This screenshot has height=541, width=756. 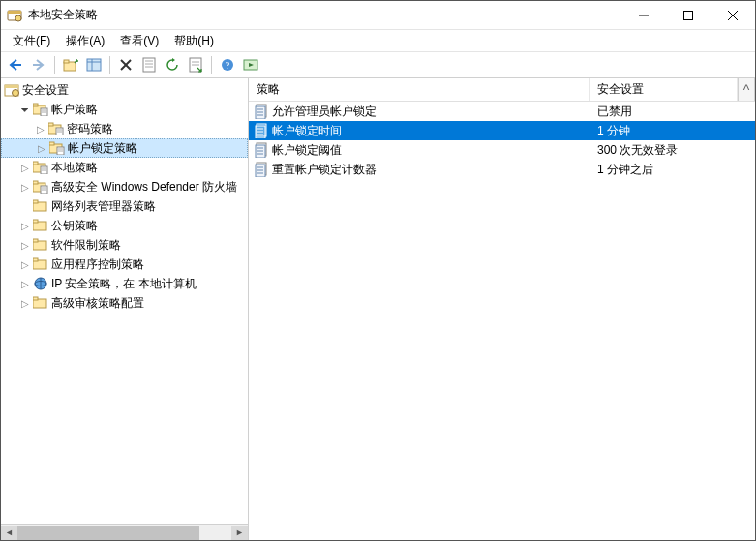 What do you see at coordinates (172, 65) in the screenshot?
I see `refresh-button` at bounding box center [172, 65].